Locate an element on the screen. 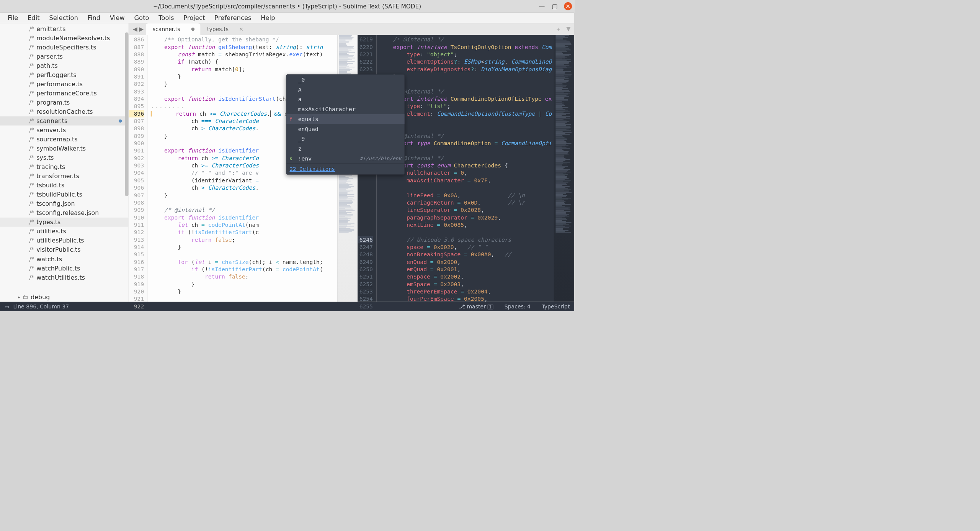  autocomplete-item: A is located at coordinates (345, 89).